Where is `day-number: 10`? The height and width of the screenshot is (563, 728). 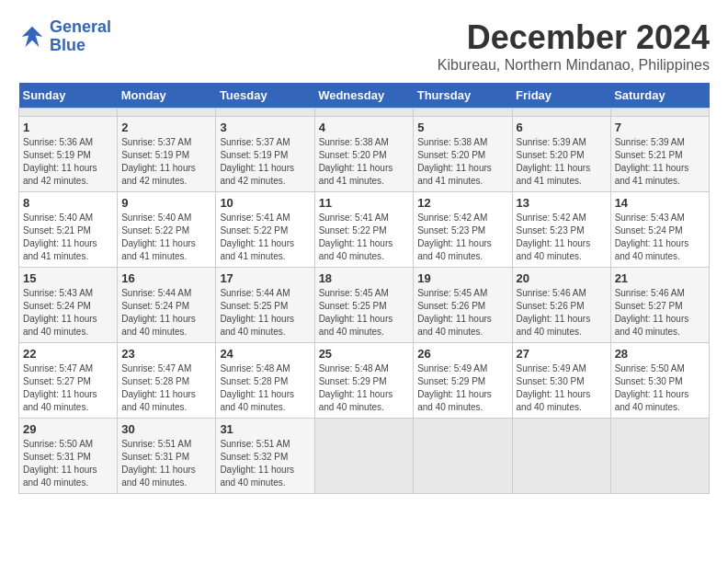 day-number: 10 is located at coordinates (265, 202).